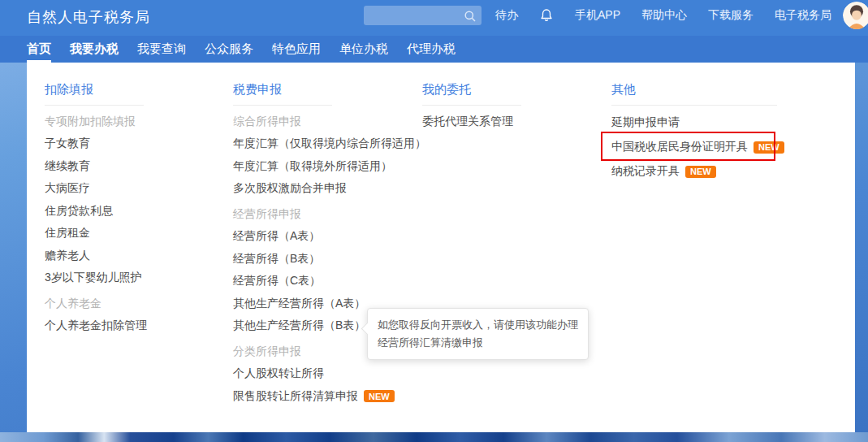 The height and width of the screenshot is (442, 868). Describe the element at coordinates (96, 256) in the screenshot. I see `menu-item: 赡养老人` at that location.